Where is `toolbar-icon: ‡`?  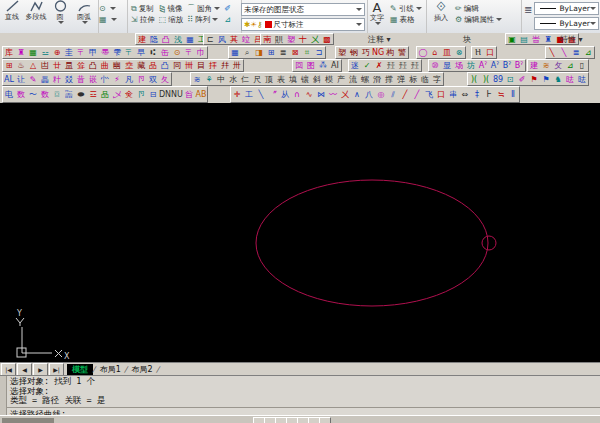 toolbar-icon: ‡ is located at coordinates (477, 94).